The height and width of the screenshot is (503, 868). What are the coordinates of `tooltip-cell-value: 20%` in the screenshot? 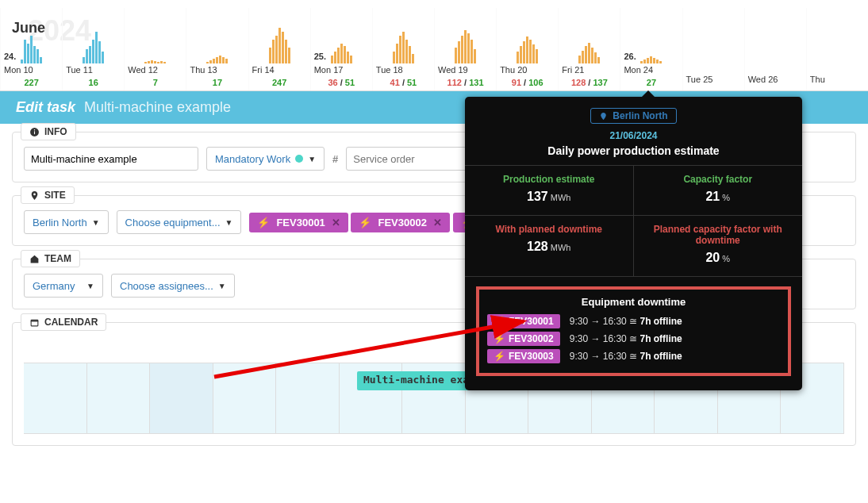 It's located at (719, 258).